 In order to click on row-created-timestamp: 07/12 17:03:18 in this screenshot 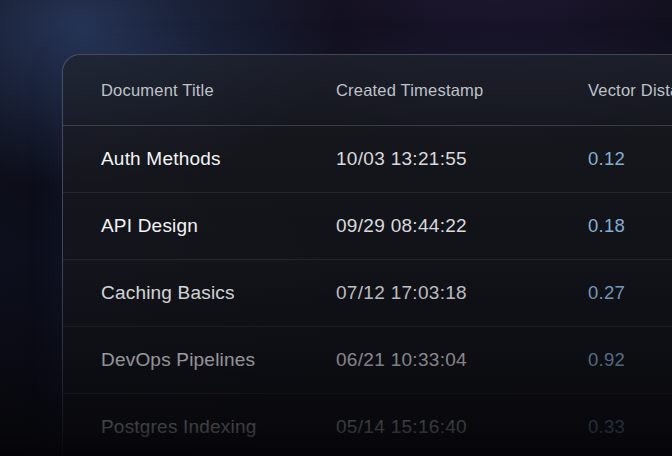, I will do `click(462, 293)`.